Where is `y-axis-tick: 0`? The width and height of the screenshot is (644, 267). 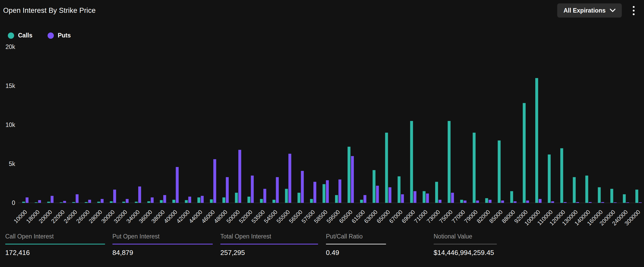 y-axis-tick: 0 is located at coordinates (14, 203).